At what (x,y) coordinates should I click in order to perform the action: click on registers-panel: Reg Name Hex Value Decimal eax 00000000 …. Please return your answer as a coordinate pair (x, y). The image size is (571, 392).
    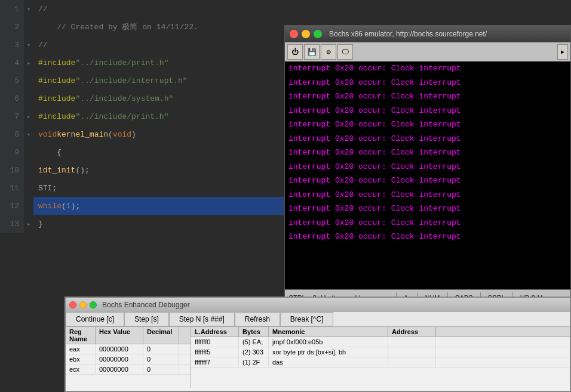
    Looking at the image, I should click on (128, 357).